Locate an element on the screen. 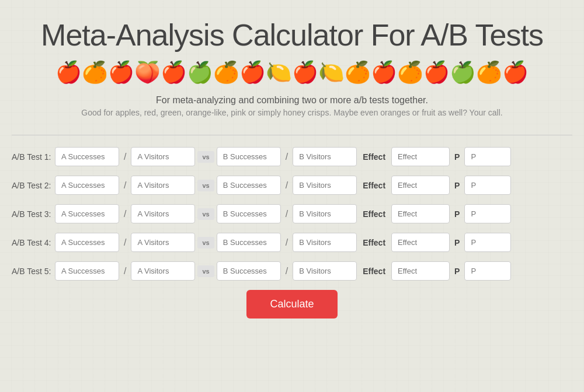  p-label-1: P is located at coordinates (457, 157).